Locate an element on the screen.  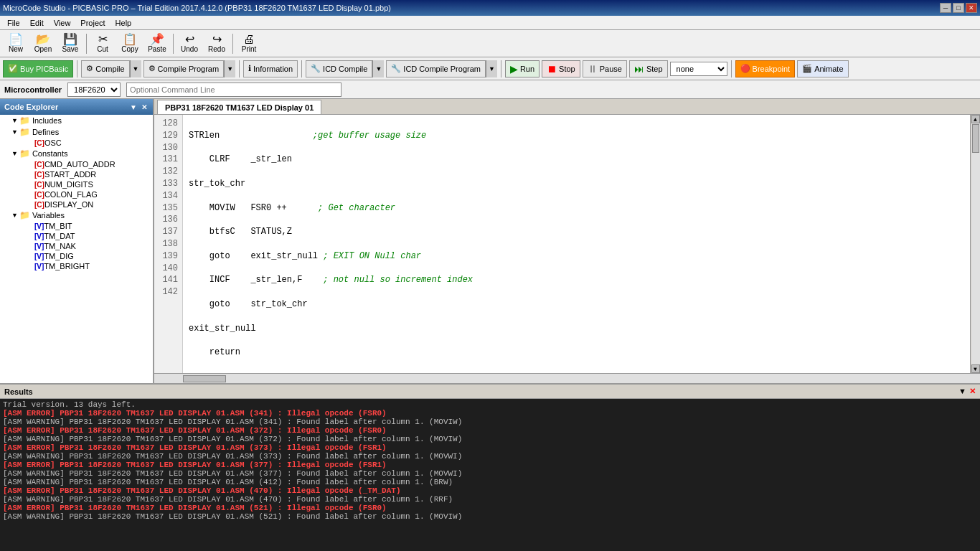
animate-button: 🎬 Animate is located at coordinates (822, 69).